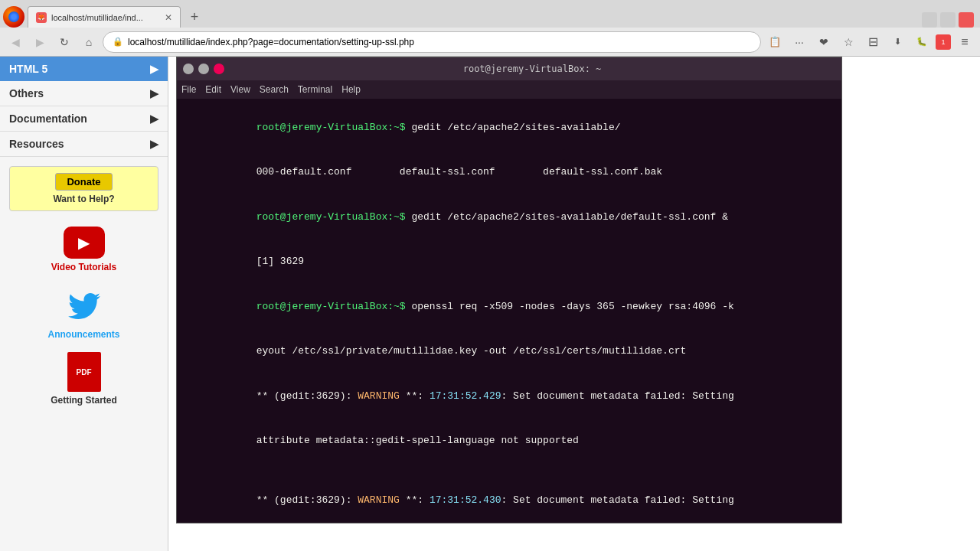  I want to click on close-tab-button: ✕, so click(168, 18).